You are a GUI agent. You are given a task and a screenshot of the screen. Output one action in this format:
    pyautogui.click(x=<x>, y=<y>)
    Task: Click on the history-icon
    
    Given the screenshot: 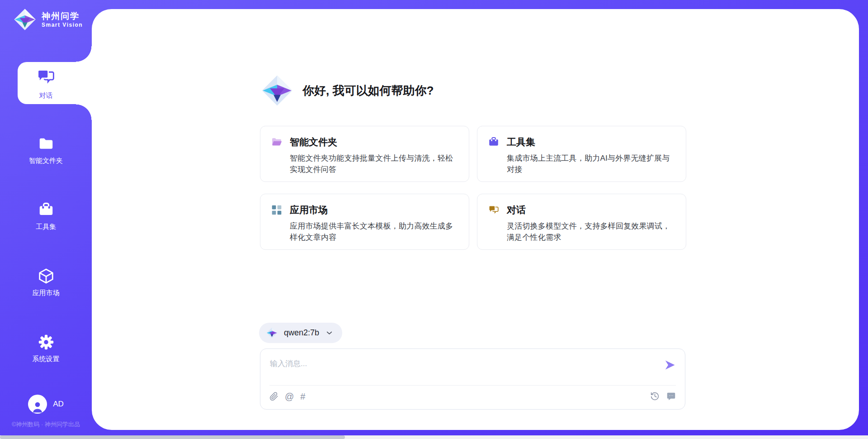 What is the action you would take?
    pyautogui.click(x=655, y=396)
    